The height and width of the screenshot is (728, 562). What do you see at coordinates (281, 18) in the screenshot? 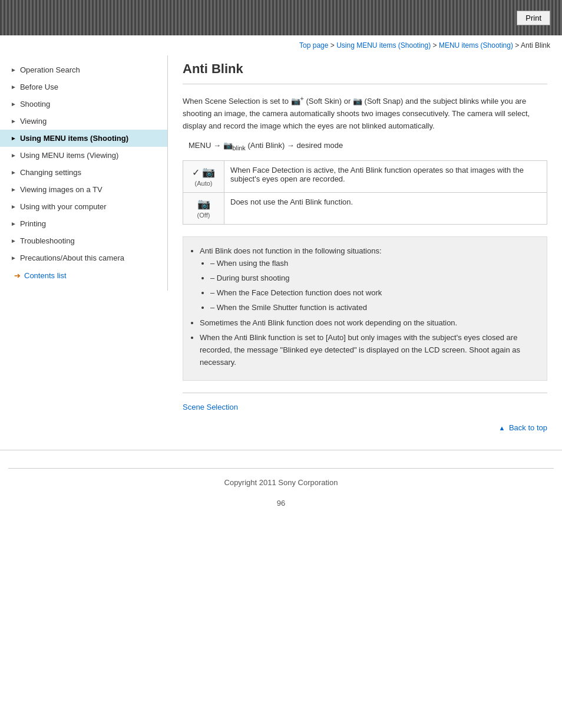
I see `header-bar: Print` at bounding box center [281, 18].